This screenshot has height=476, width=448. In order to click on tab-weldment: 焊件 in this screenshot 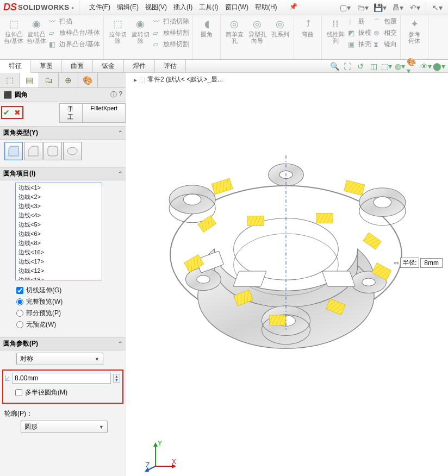, I will do `click(139, 66)`.